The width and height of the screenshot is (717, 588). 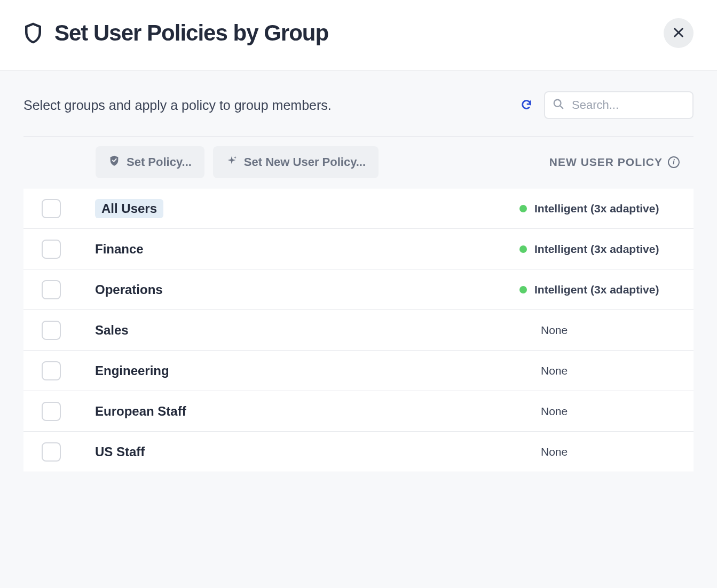 I want to click on group-name: All Users, so click(x=129, y=209).